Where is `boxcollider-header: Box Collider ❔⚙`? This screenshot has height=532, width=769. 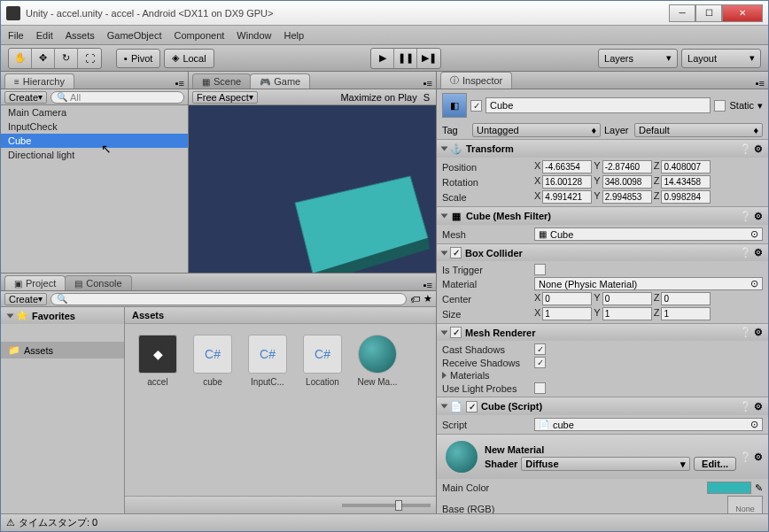
boxcollider-header: Box Collider ❔⚙ is located at coordinates (602, 253).